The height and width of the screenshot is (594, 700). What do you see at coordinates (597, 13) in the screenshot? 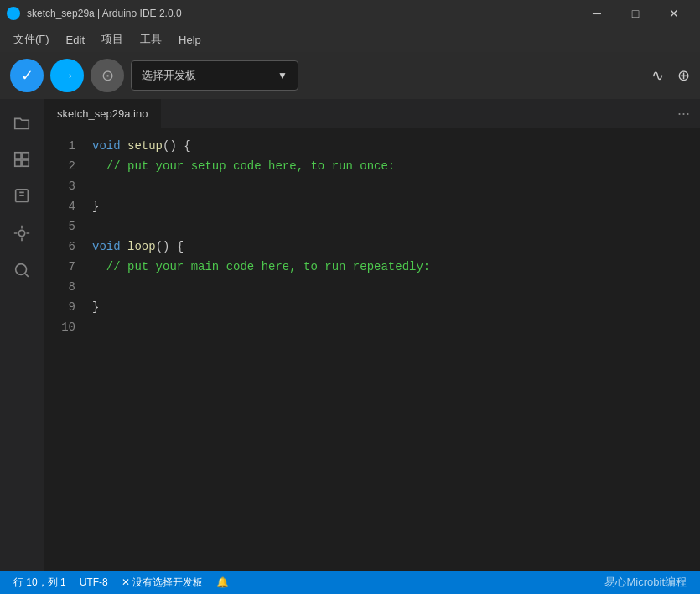
I see `minimize-button: ─` at bounding box center [597, 13].